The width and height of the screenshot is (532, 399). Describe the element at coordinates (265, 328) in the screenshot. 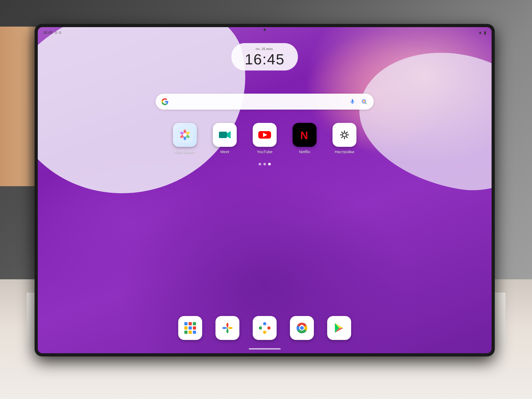

I see `dock` at that location.